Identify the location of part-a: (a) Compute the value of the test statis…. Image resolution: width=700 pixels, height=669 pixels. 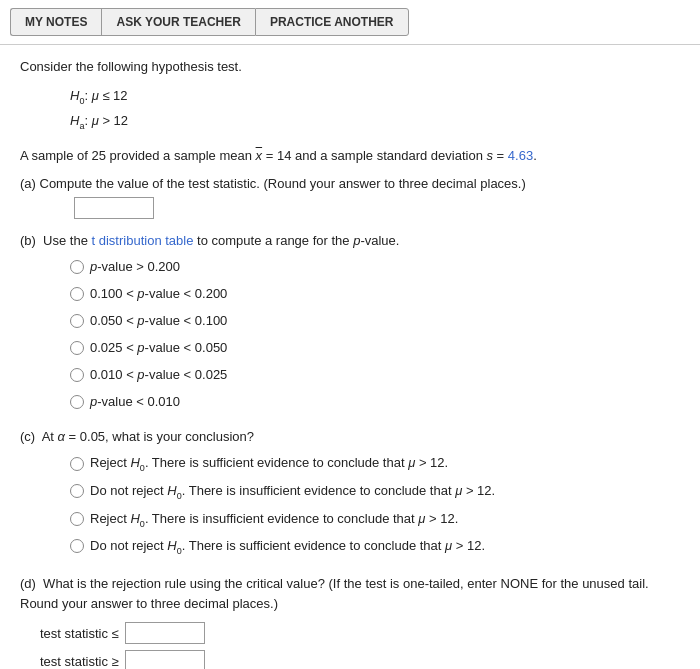
(350, 198).